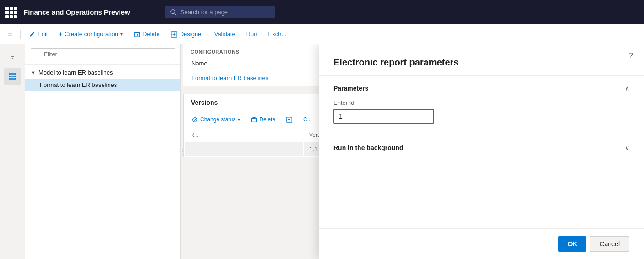 The image size is (644, 259). I want to click on parameters-section-title: Parameters, so click(351, 88).